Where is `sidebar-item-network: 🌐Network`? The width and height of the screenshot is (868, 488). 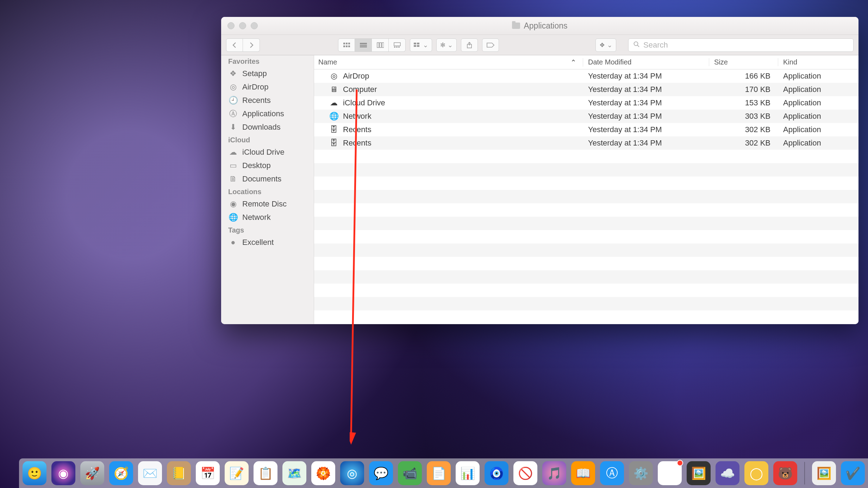 sidebar-item-network: 🌐Network is located at coordinates (268, 217).